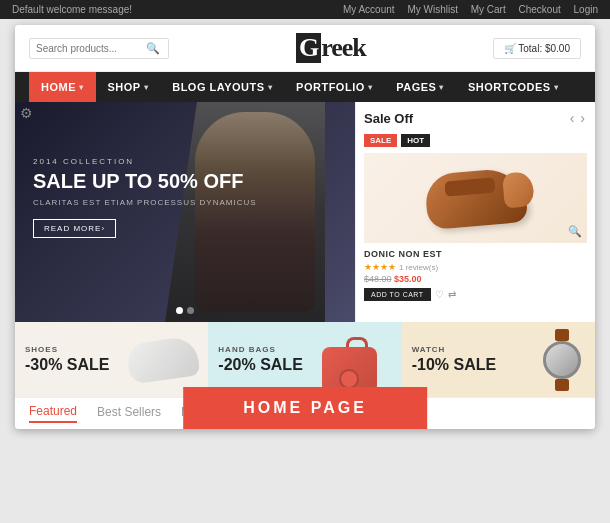 Image resolution: width=610 pixels, height=523 pixels. I want to click on login-link: Login, so click(586, 10).